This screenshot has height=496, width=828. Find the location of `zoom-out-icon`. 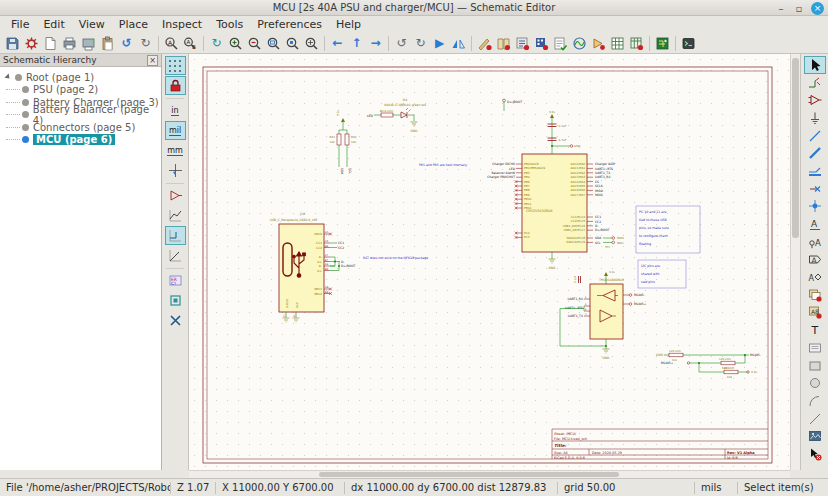

zoom-out-icon is located at coordinates (254, 43).